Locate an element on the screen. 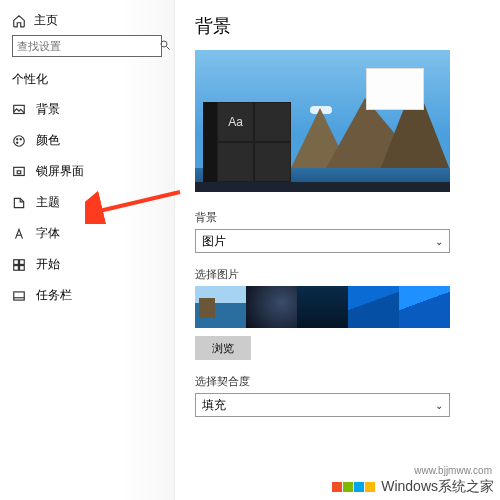 The image size is (500, 500). sidebar-item-colors: 颜色 is located at coordinates (87, 140).